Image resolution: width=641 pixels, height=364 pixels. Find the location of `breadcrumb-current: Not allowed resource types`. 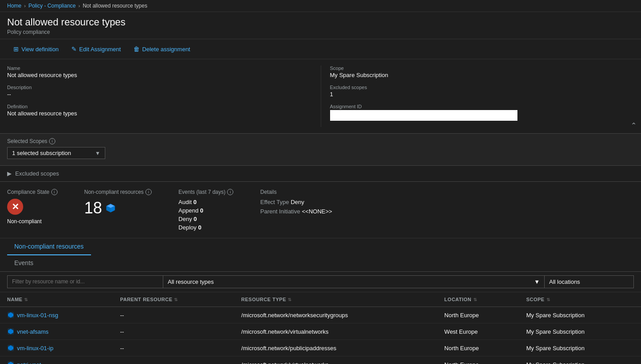

breadcrumb-current: Not allowed resource types is located at coordinates (115, 6).